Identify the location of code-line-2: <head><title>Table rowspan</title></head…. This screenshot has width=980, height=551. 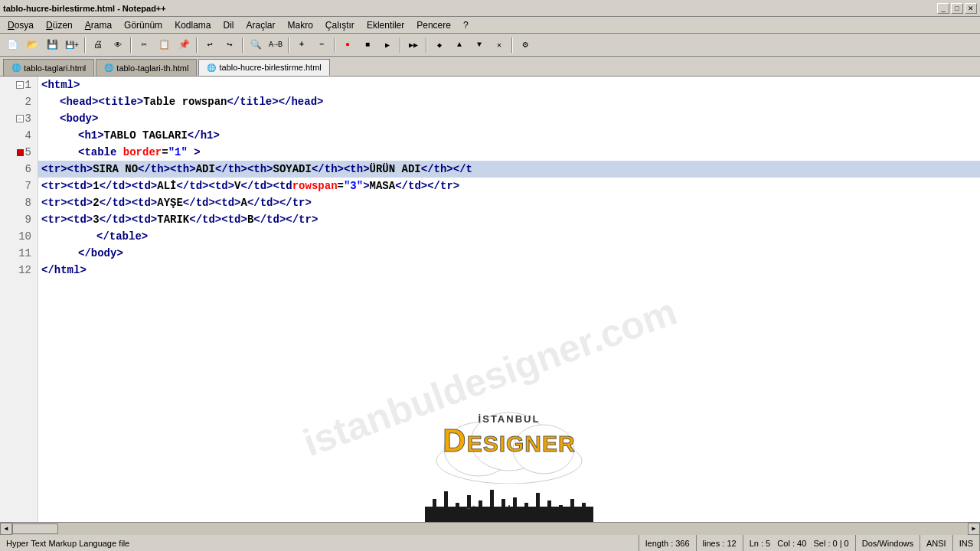
(509, 102).